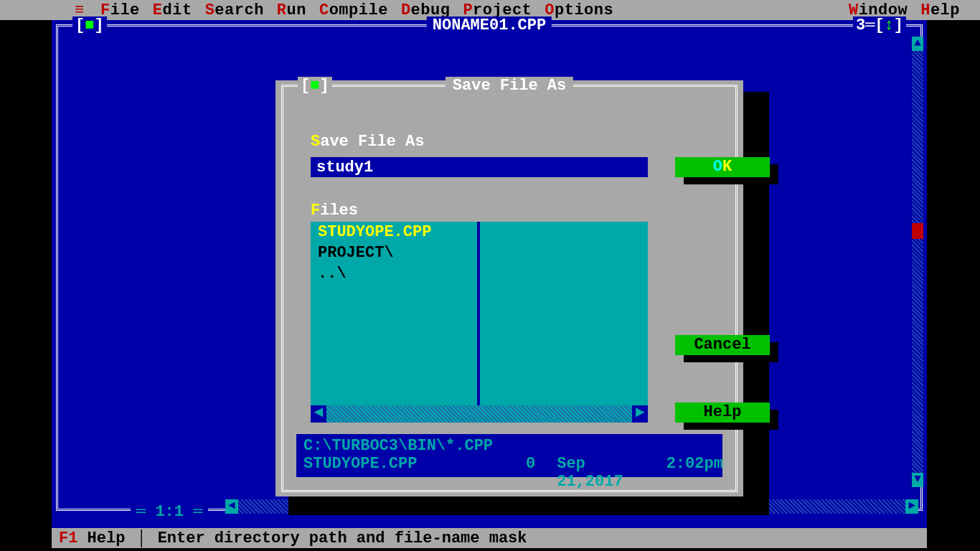  I want to click on scroll-thumb, so click(918, 231).